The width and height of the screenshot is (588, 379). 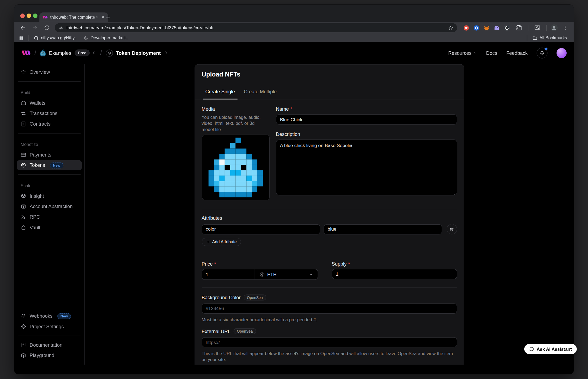 I want to click on price-label: Price*, so click(x=260, y=264).